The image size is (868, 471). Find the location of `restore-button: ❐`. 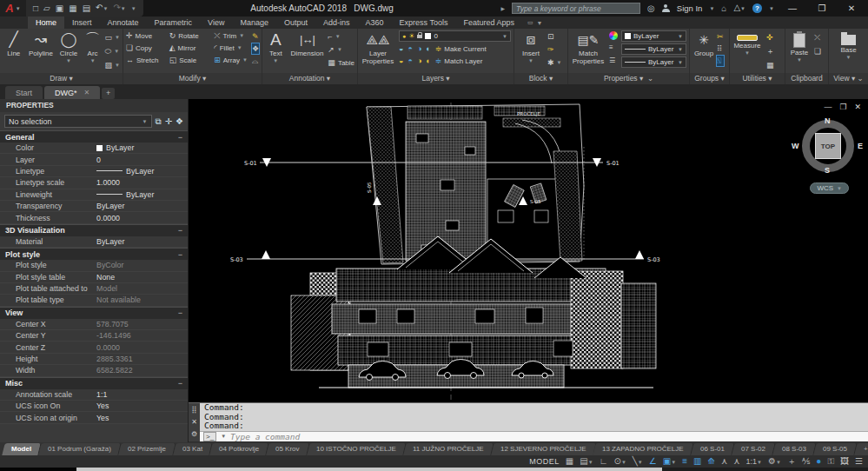

restore-button: ❐ is located at coordinates (822, 9).